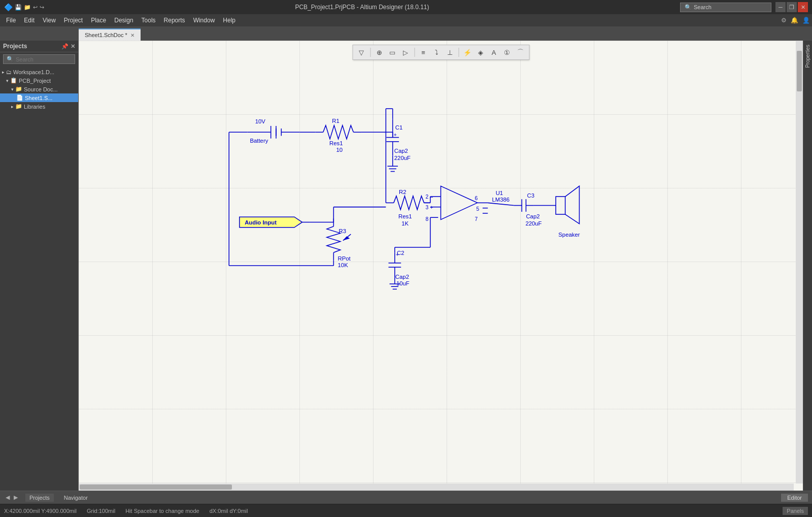  I want to click on sheet-label: Sheet1.S..., so click(39, 98).